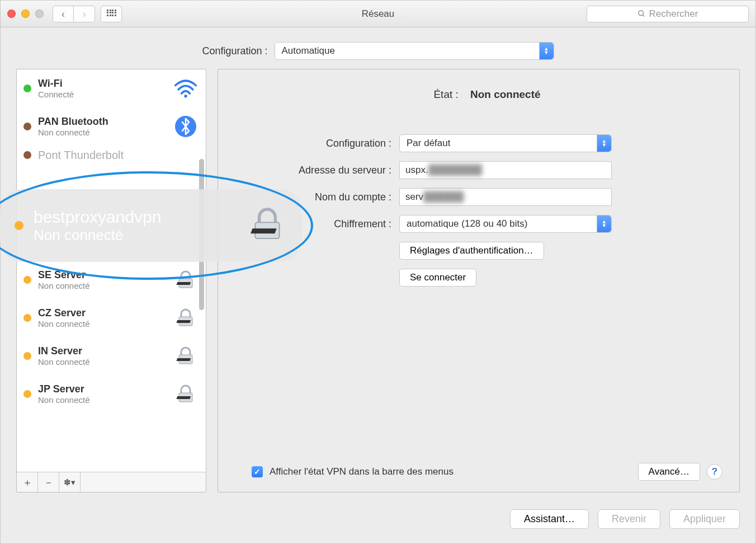 The image size is (756, 544). What do you see at coordinates (135, 217) in the screenshot?
I see `service-name: bestproxyandvpn` at bounding box center [135, 217].